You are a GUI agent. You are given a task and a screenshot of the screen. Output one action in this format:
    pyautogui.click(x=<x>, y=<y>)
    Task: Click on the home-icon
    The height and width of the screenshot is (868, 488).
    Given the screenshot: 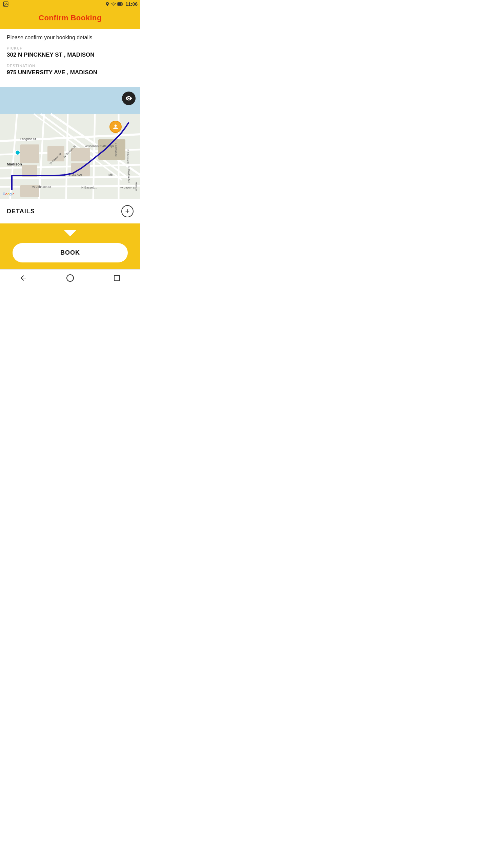 What is the action you would take?
    pyautogui.click(x=70, y=278)
    